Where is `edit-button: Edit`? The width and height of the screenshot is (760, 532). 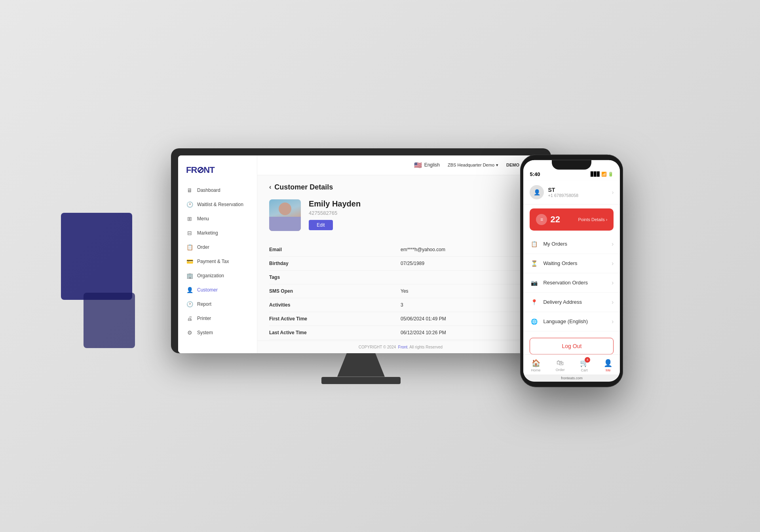
edit-button: Edit is located at coordinates (321, 225).